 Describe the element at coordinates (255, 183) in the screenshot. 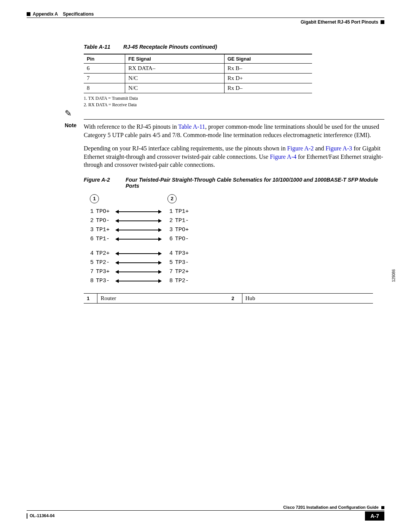

I see `figure-title: Four Twisted-Pair Straight-Through Cable…` at that location.